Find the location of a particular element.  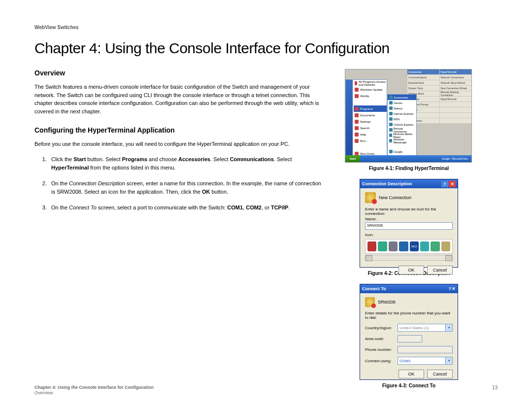

programs-submenu: AccessoriesGamesStartupInternet Explorer… is located at coordinates (402, 128).